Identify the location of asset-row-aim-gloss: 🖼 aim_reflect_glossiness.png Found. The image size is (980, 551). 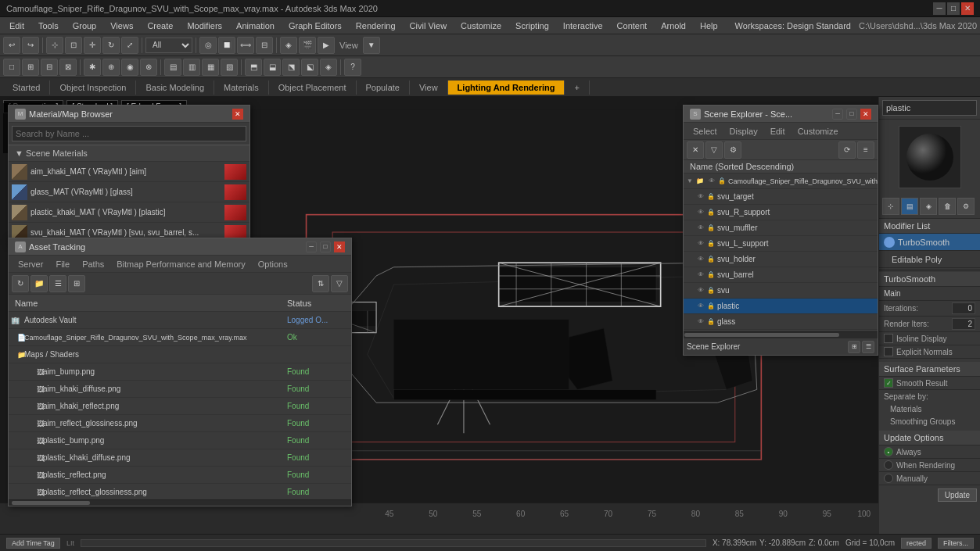
(180, 424).